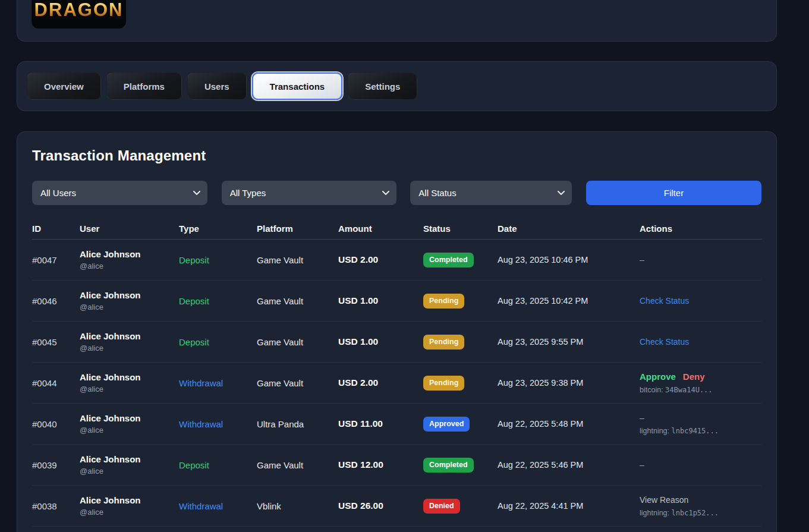 Image resolution: width=809 pixels, height=532 pixels. Describe the element at coordinates (78, 14) in the screenshot. I see `dragon-game-logo: DRAGON` at that location.